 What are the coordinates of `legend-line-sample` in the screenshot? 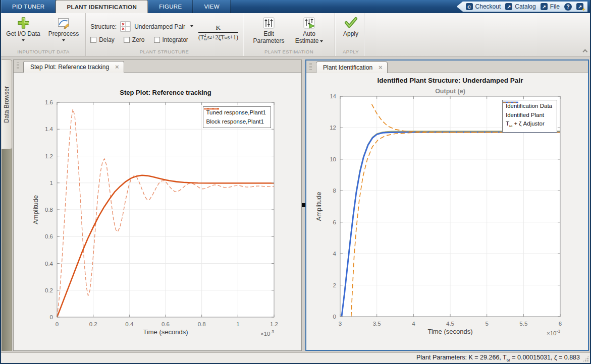 It's located at (511, 102).